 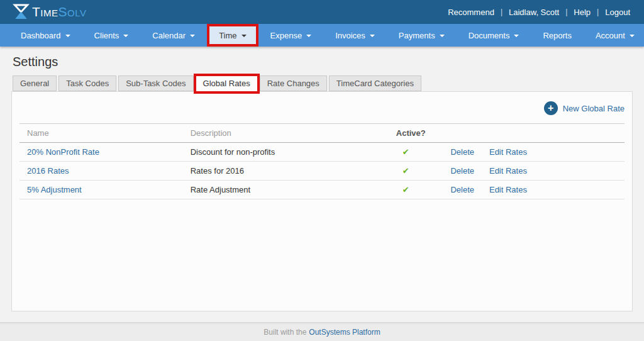 What do you see at coordinates (328, 62) in the screenshot?
I see `page-title: Settings` at bounding box center [328, 62].